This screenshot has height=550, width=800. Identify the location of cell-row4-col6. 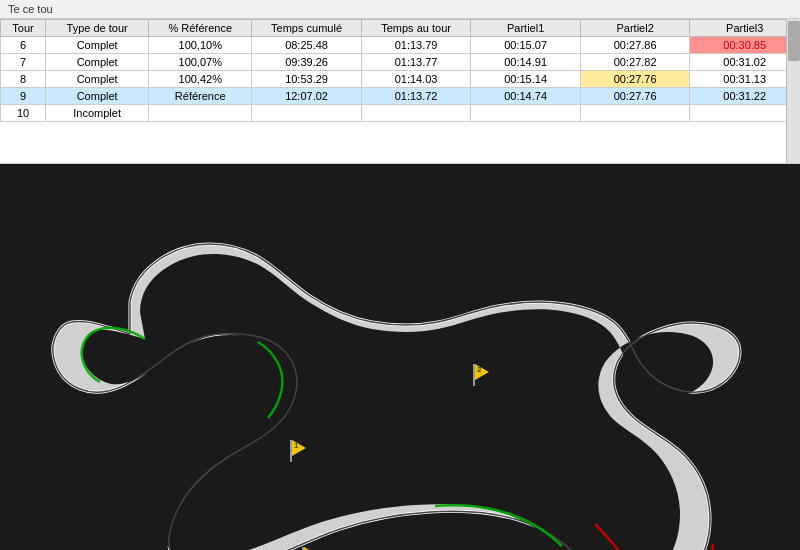
(635, 114).